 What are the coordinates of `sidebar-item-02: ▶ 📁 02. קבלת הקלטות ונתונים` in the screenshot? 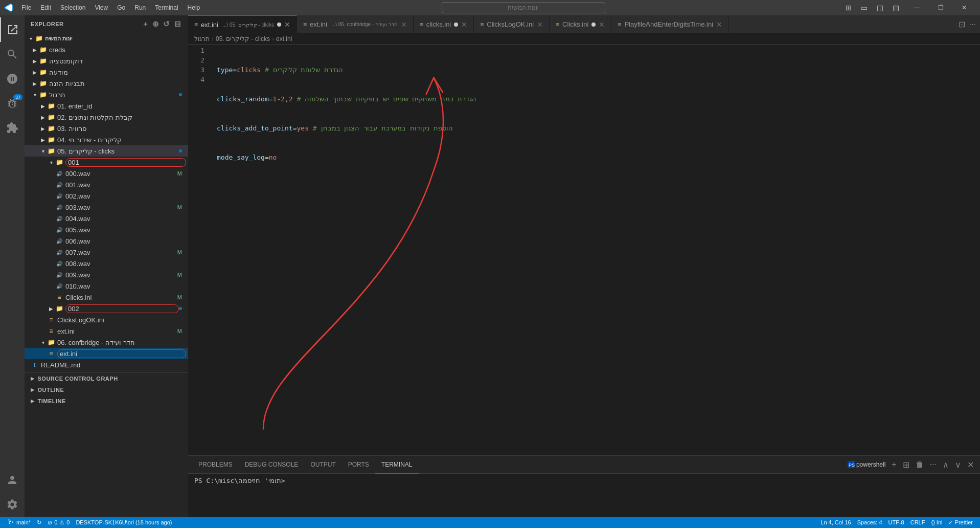 It's located at (106, 117).